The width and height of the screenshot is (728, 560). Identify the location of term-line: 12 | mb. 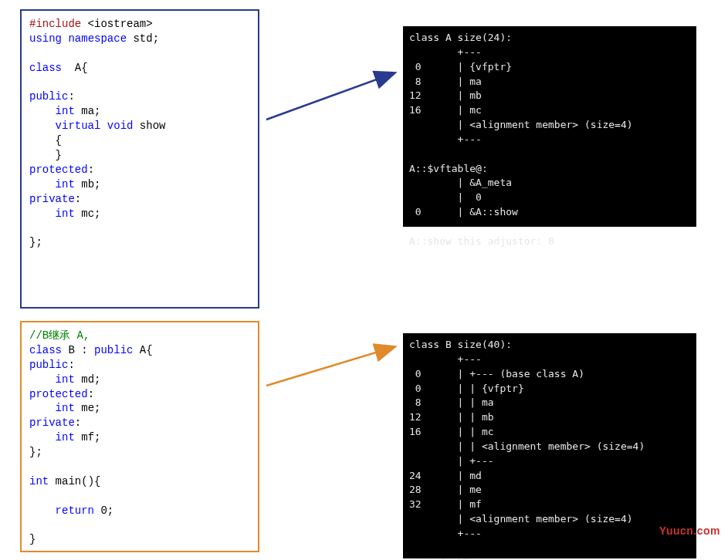
(445, 96).